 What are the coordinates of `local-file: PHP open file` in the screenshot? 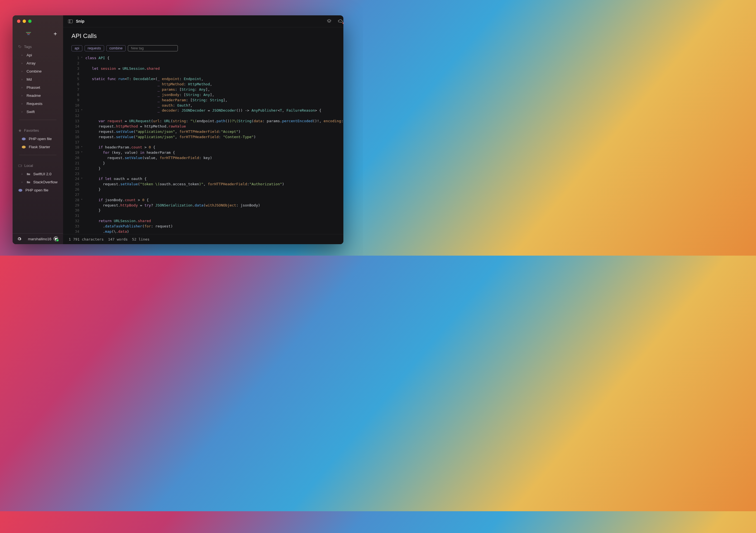 It's located at (38, 190).